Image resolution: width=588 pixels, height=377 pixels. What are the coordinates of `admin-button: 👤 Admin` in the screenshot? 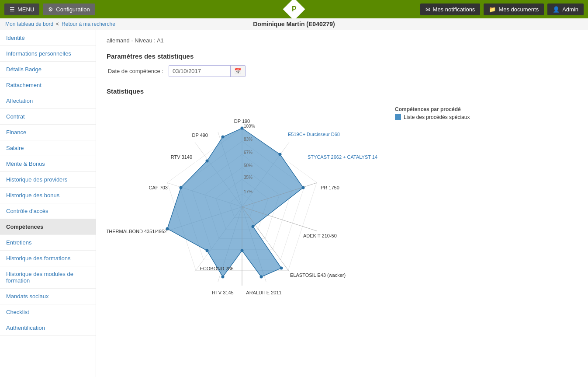 It's located at (565, 10).